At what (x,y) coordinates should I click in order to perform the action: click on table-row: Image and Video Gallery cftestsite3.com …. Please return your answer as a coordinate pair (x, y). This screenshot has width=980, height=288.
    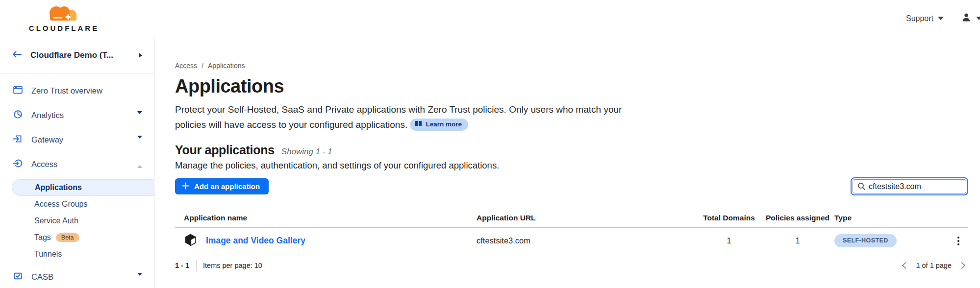
    Looking at the image, I should click on (572, 241).